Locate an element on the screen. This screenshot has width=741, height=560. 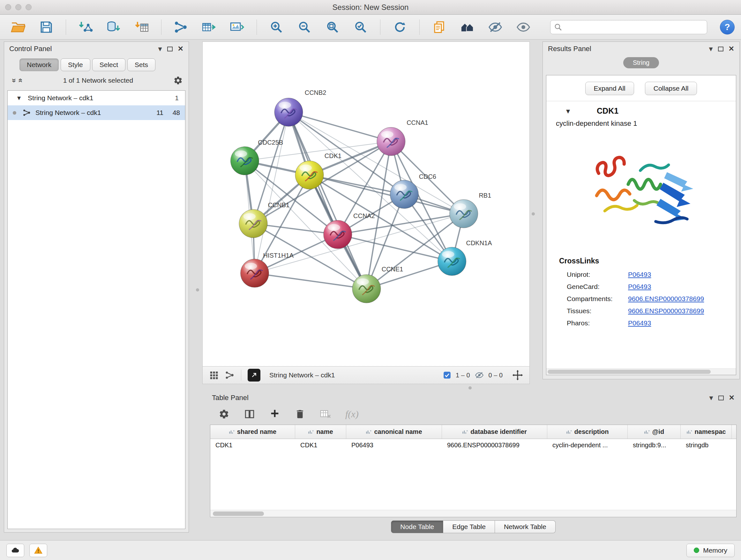
node-table-column-name: name is located at coordinates (321, 432).